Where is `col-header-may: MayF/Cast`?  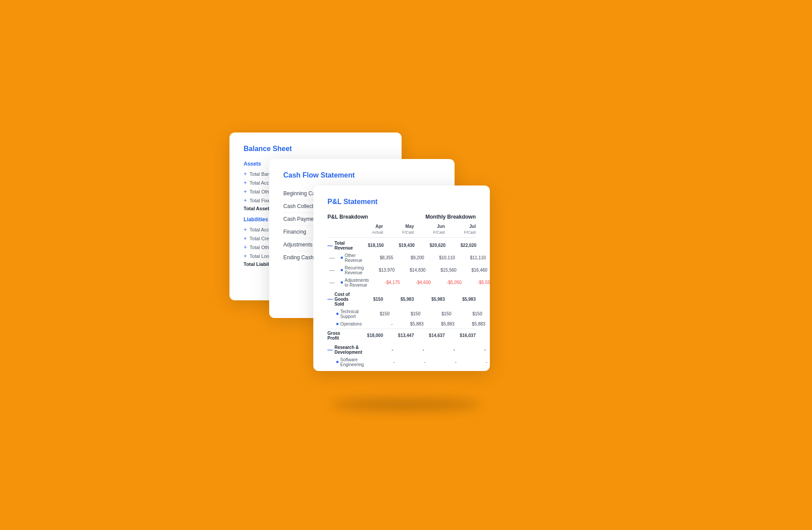
col-header-may: MayF/Cast is located at coordinates (398, 230).